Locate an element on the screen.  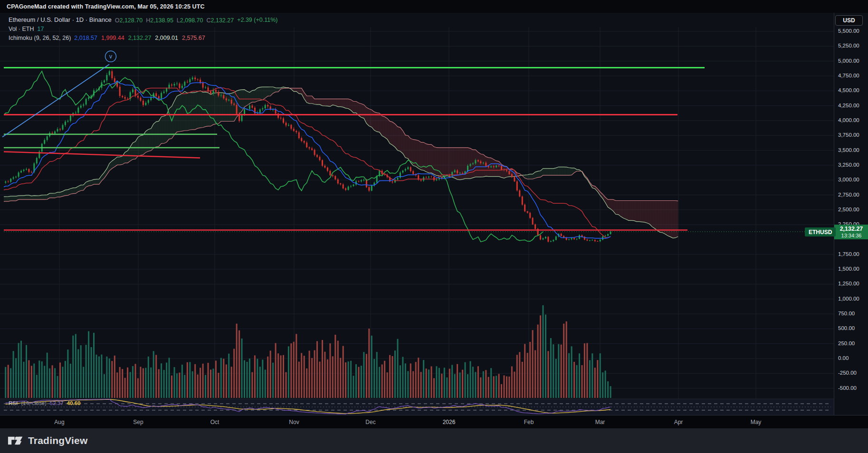
attribution-text: CPAGoneMad created with TradingView.com,… is located at coordinates (105, 7).